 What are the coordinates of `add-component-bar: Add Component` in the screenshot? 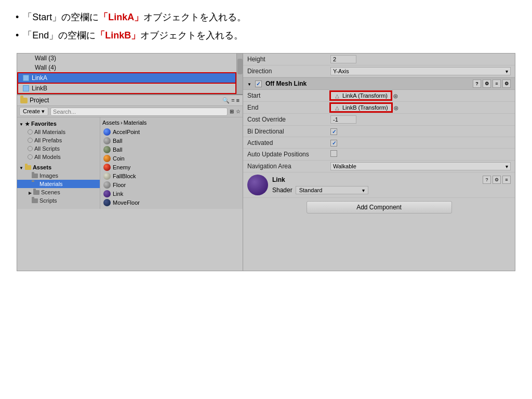 It's located at (379, 207).